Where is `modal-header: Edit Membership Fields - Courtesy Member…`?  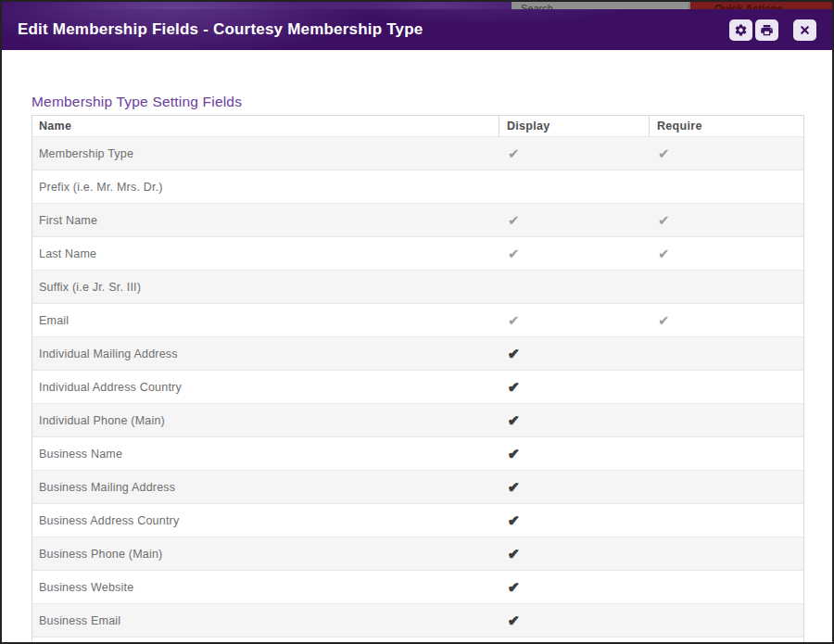
modal-header: Edit Membership Fields - Courtesy Member… is located at coordinates (417, 30).